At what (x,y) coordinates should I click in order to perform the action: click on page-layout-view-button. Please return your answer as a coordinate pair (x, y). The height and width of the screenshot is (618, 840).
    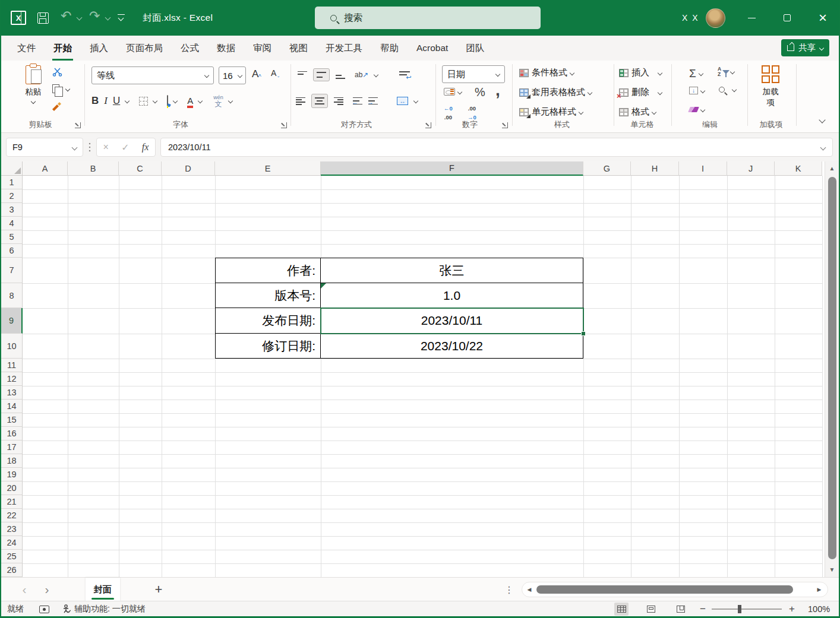
    Looking at the image, I should click on (651, 609).